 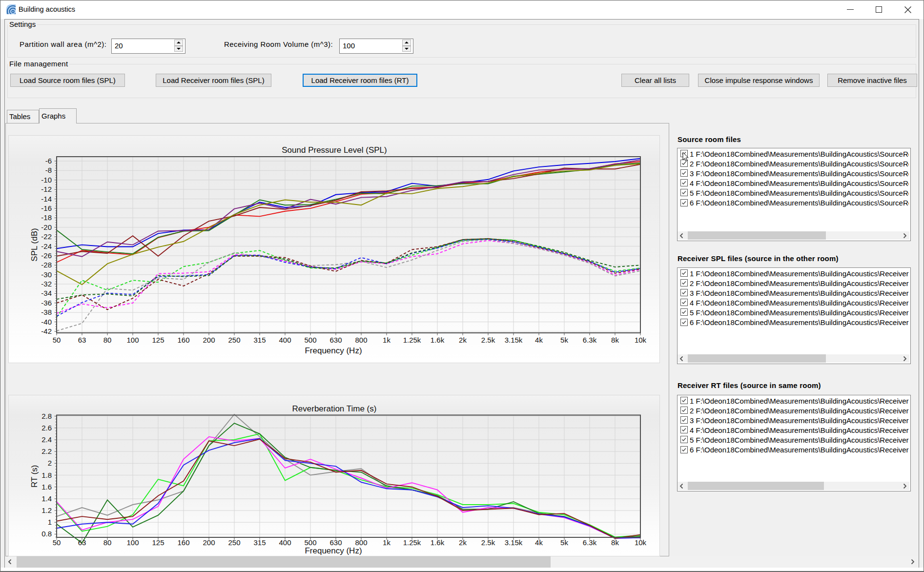 I want to click on svg-text: -10, so click(x=46, y=180).